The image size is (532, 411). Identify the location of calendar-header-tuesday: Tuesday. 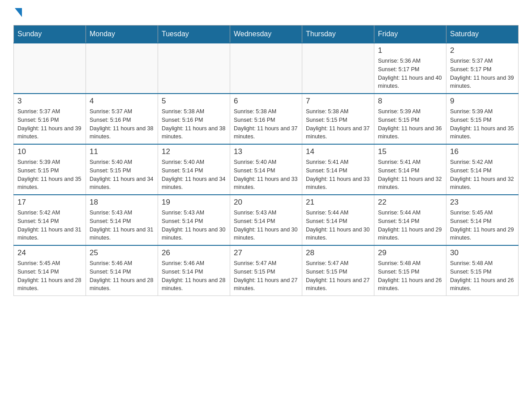
(194, 34).